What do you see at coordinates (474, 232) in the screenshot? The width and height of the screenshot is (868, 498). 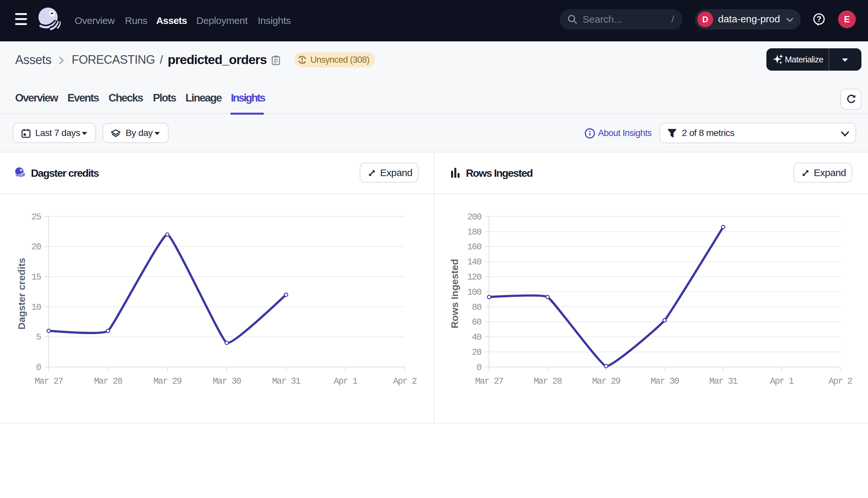 I see `svg-text: 180` at bounding box center [474, 232].